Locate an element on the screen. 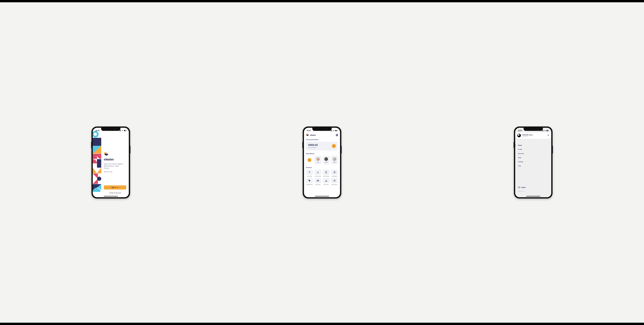 The width and height of the screenshot is (644, 325). add-funds-button: + is located at coordinates (334, 146).